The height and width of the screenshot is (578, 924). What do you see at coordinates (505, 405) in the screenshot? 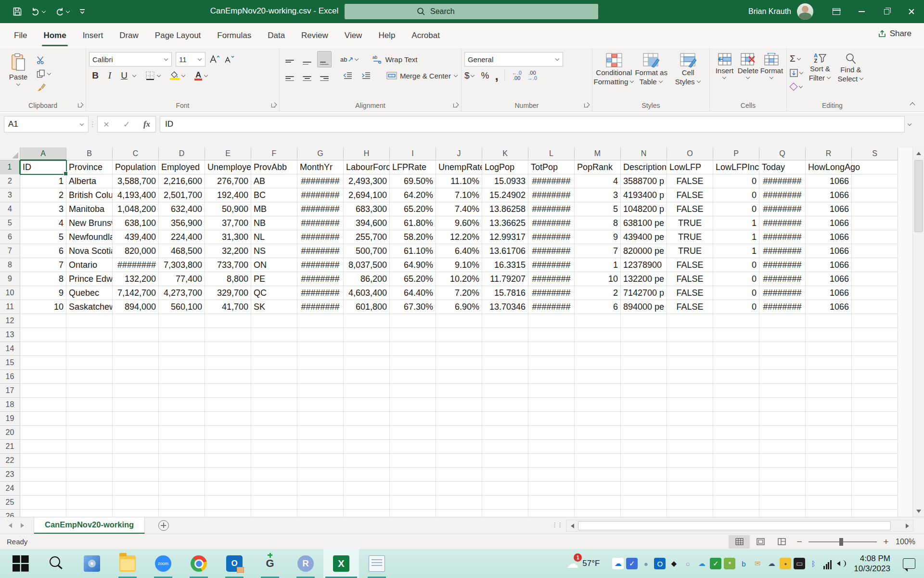
I see `cell-K18` at bounding box center [505, 405].